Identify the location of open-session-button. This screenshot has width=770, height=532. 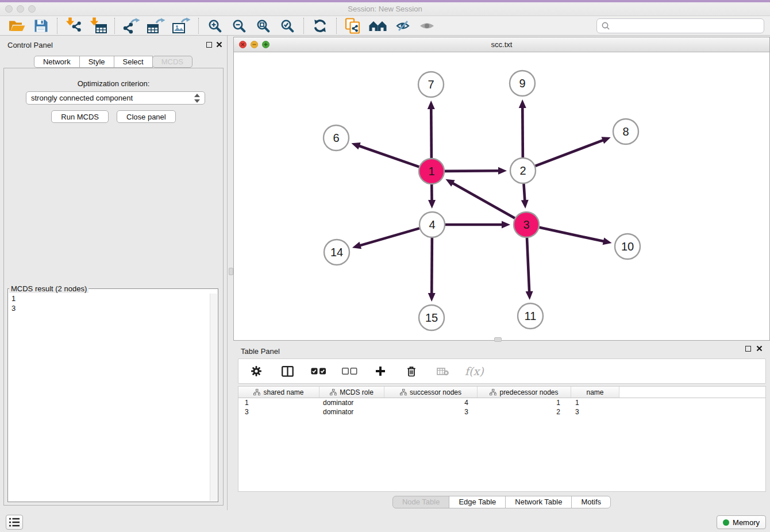
(17, 26).